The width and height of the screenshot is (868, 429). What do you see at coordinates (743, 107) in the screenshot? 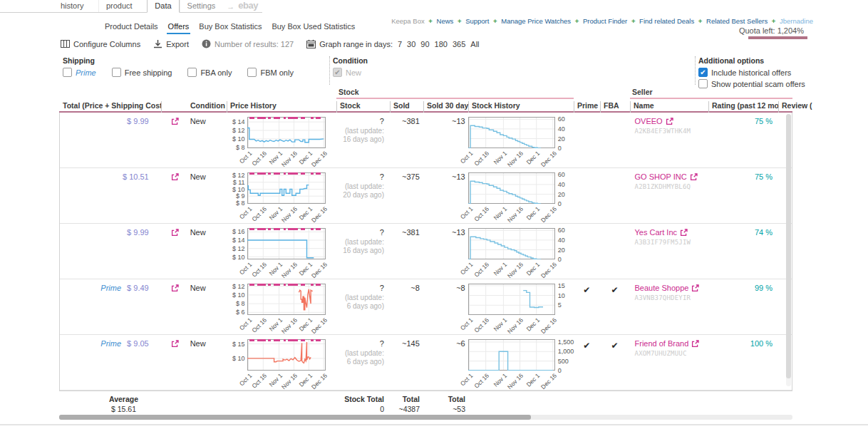
I see `column-header-rating: Rating (past 12 month)` at bounding box center [743, 107].